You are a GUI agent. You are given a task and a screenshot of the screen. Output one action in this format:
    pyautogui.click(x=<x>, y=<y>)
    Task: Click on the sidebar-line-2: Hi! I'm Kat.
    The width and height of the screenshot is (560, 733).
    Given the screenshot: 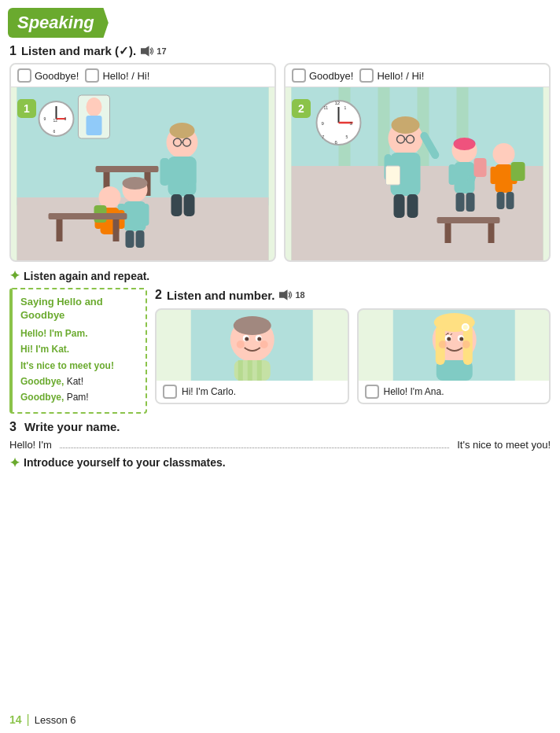 What is the action you would take?
    pyautogui.click(x=79, y=349)
    